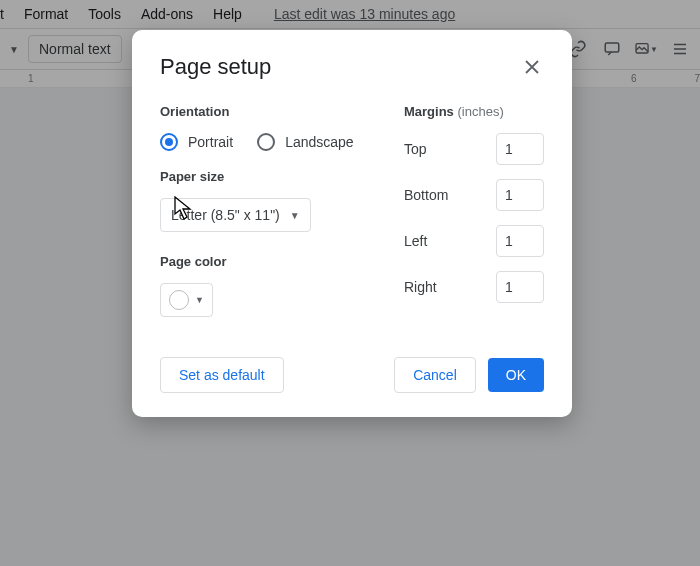  What do you see at coordinates (320, 142) in the screenshot?
I see `orientation-landscape-label: Landscape` at bounding box center [320, 142].